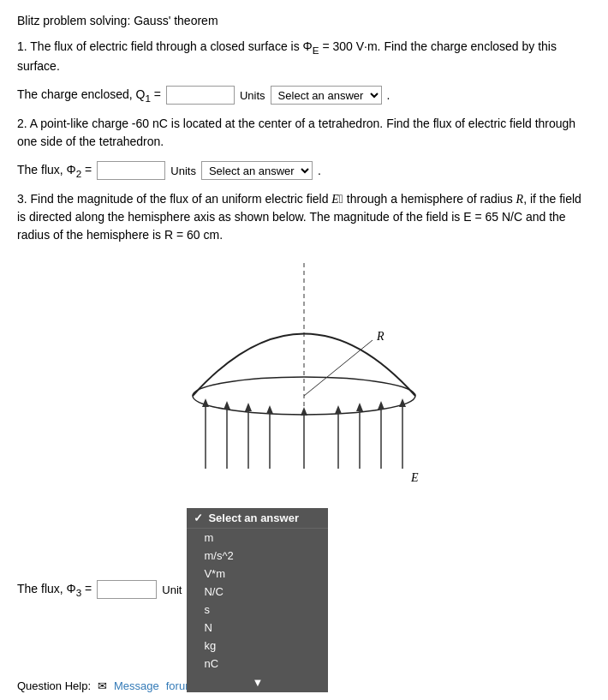 The height and width of the screenshot is (700, 608). What do you see at coordinates (304, 95) in the screenshot?
I see `problem-1-answer-row: The charge enclosed, Q1 = Units Select a…` at bounding box center [304, 95].